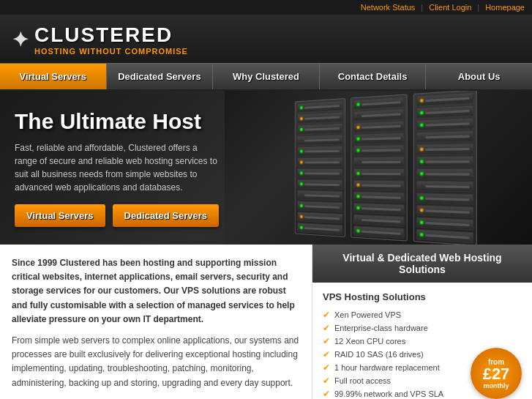 This screenshot has height=399, width=532. I want to click on vps-feature-3: ✔ 12 Xeon CPU cores, so click(422, 341).